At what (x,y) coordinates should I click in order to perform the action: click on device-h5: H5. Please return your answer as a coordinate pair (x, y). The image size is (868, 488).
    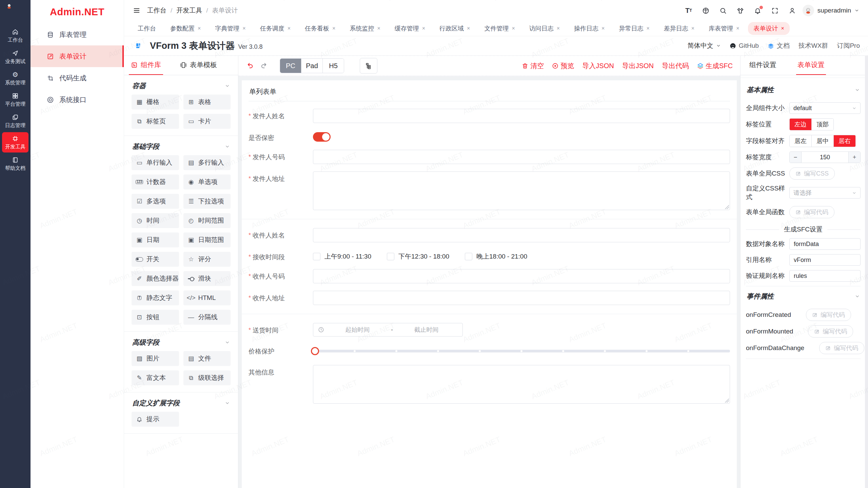
    Looking at the image, I should click on (333, 66).